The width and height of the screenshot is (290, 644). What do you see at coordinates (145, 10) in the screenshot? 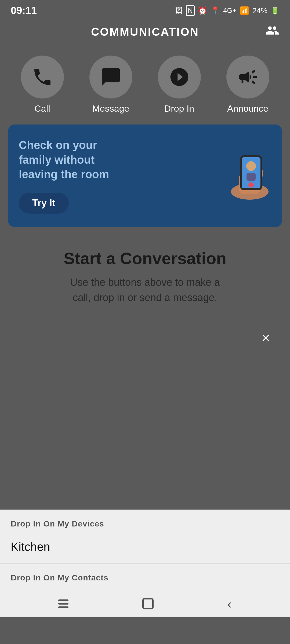
I see `status-bar: 09:11 🖼 N ⏰ 📍 4G+ 📶 24% 🔋` at bounding box center [145, 10].